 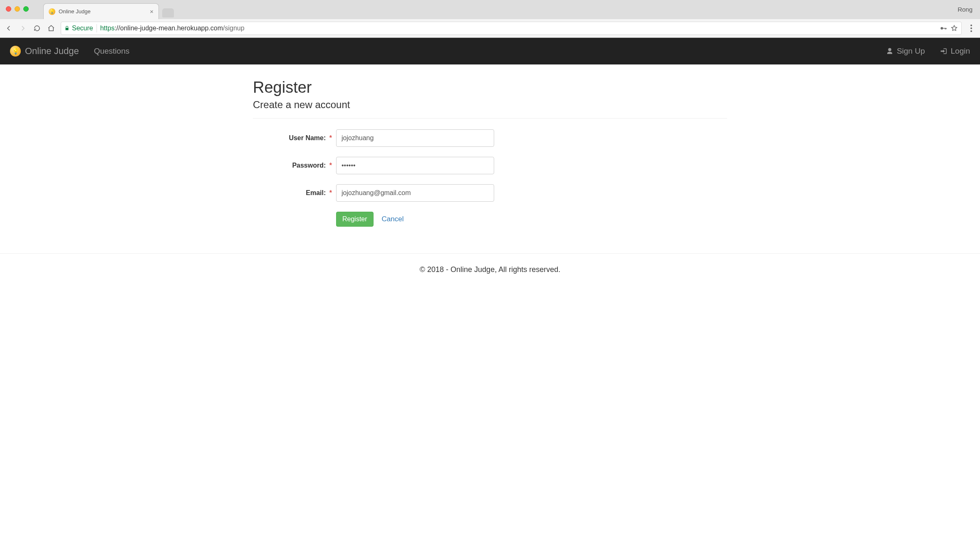 I want to click on new-tab-button, so click(x=168, y=13).